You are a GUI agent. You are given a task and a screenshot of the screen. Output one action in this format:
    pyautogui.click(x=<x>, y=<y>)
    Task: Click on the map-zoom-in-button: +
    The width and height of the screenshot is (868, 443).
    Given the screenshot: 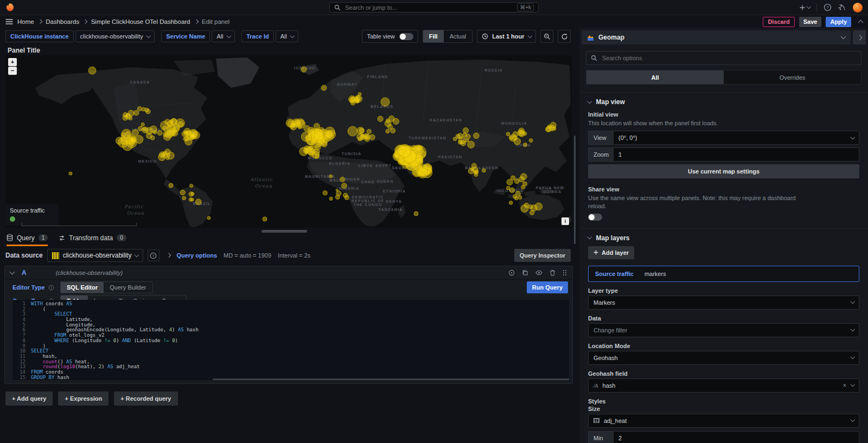 What is the action you would take?
    pyautogui.click(x=12, y=62)
    